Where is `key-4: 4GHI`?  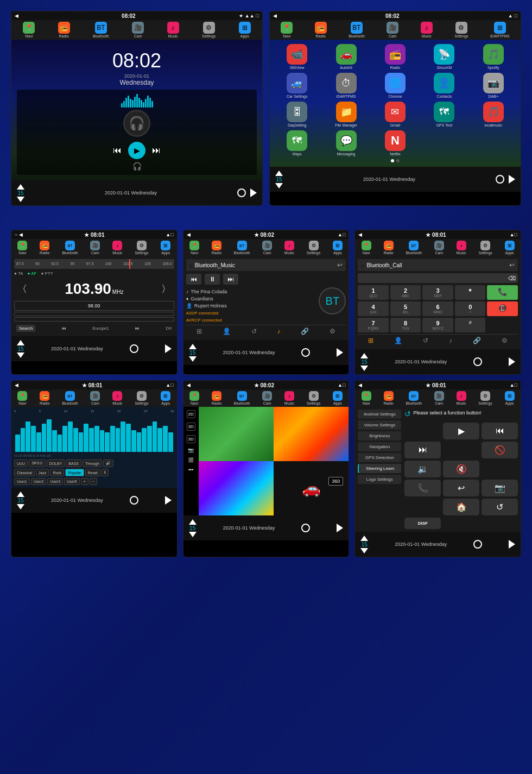
key-4: 4GHI is located at coordinates (373, 309).